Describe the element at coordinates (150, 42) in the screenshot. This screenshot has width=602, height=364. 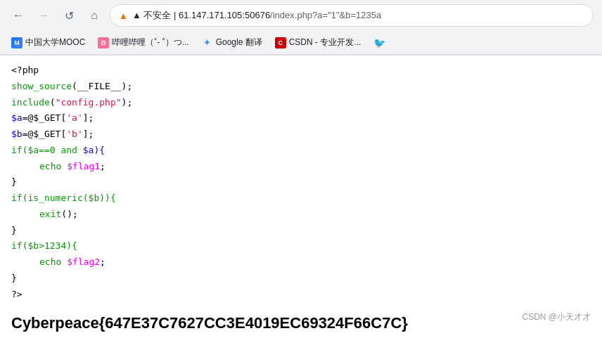
I see `bookmark-bili-label: 哔哩哔哩（˚- ˚）つ...` at that location.